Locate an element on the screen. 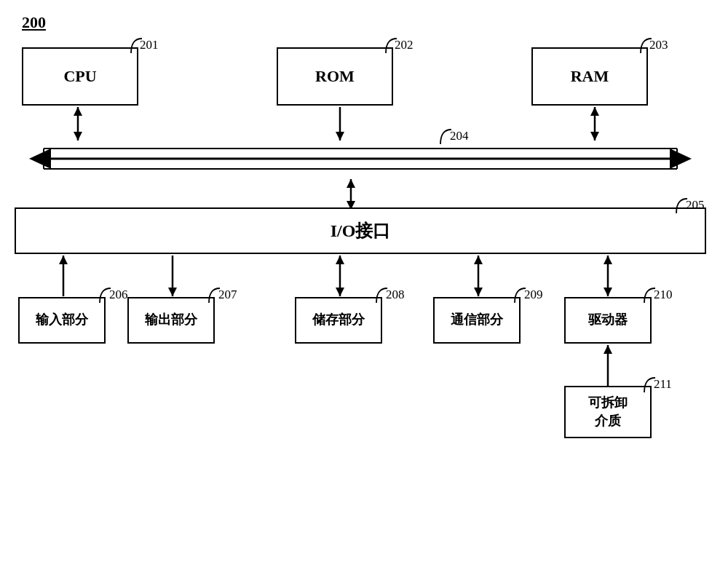  rom-label: ROM is located at coordinates (335, 76).